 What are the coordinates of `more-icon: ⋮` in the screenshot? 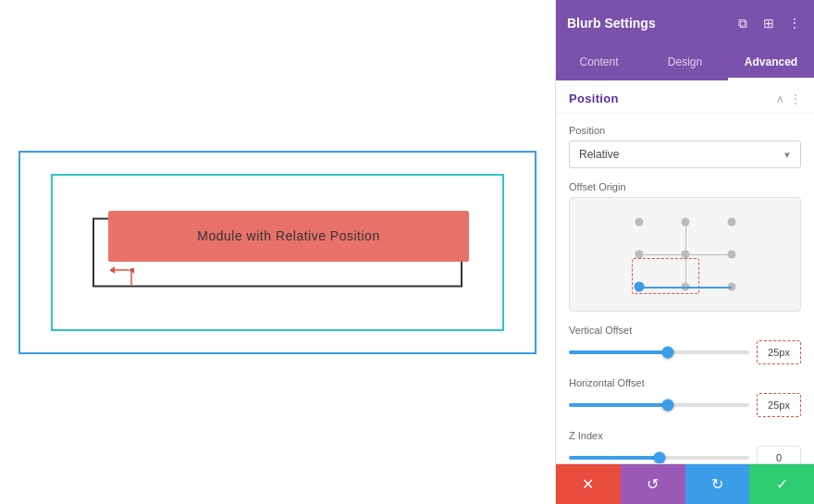 It's located at (795, 23).